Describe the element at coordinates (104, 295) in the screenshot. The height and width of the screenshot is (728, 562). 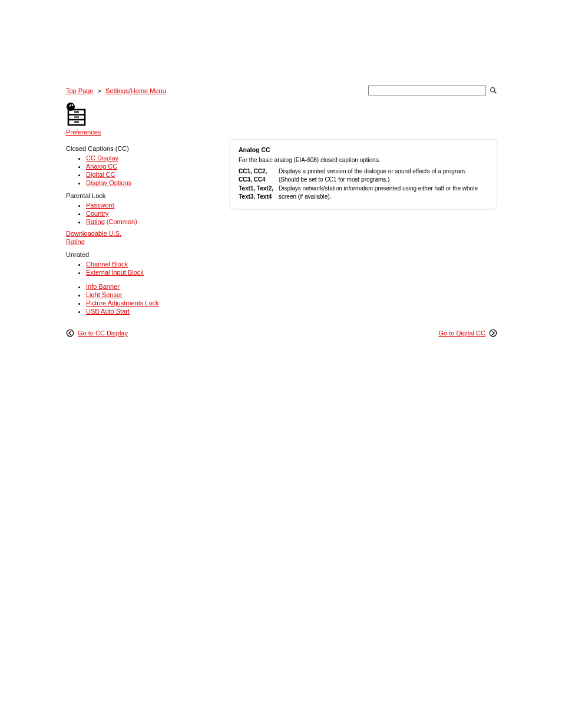
I see `nav-light-sensor: Light Sensor` at that location.